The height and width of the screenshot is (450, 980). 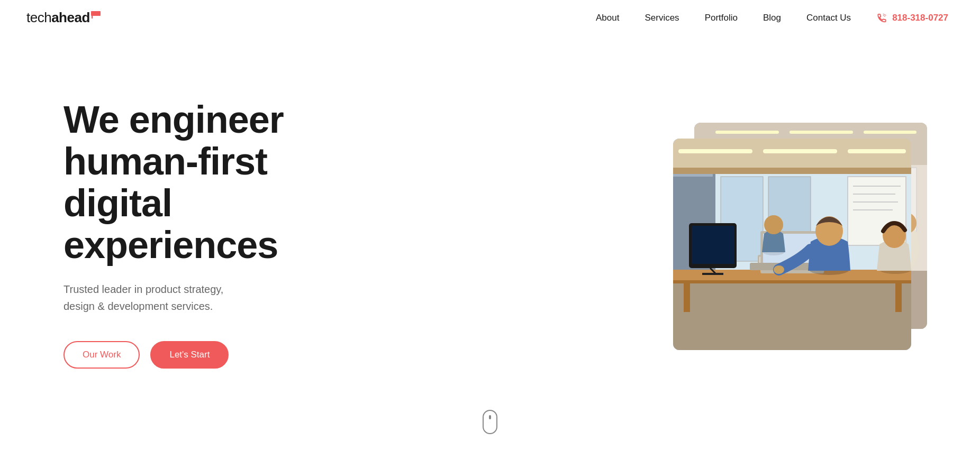 I want to click on hero-headline: We engineer human-first digital experien…, so click(x=217, y=183).